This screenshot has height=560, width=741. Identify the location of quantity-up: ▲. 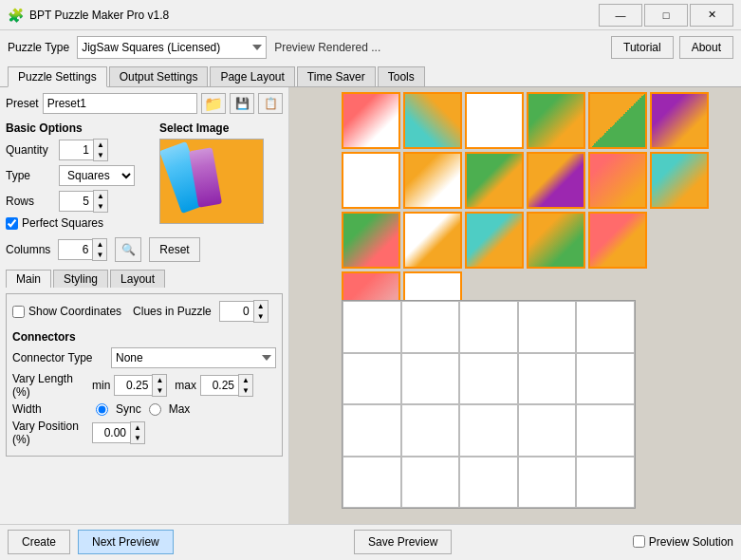
(101, 144).